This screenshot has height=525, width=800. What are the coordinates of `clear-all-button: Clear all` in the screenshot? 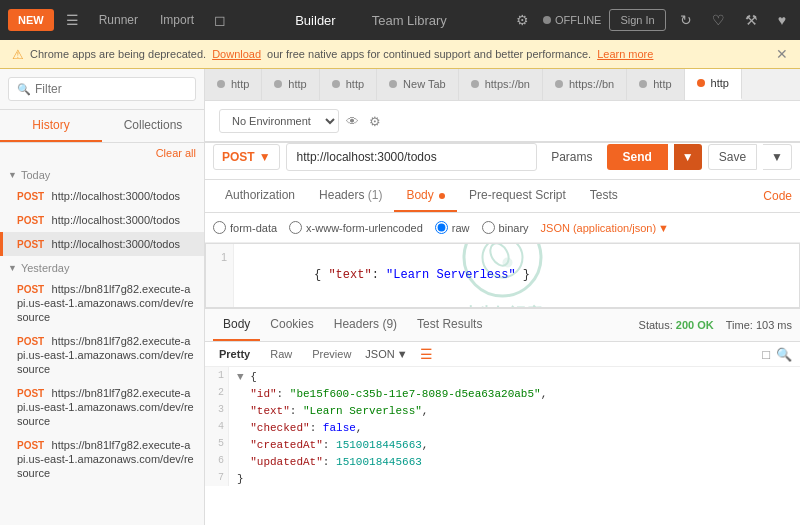 It's located at (176, 153).